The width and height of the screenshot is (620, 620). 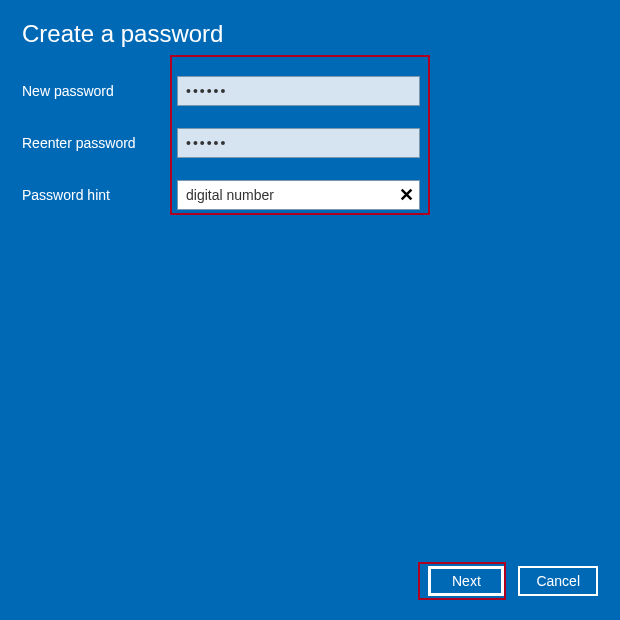 What do you see at coordinates (298, 195) in the screenshot?
I see `password-hint-input` at bounding box center [298, 195].